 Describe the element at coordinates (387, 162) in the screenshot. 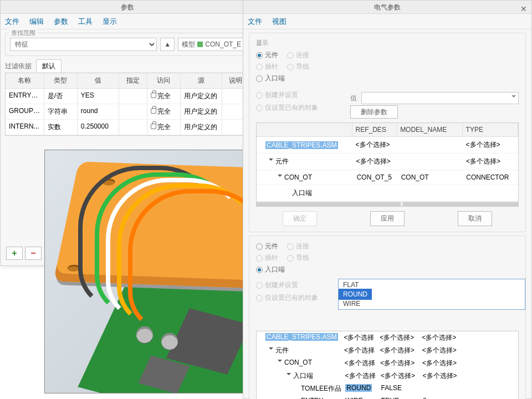

I see `tree-row: 元件 <多个选择><多个选择>` at that location.